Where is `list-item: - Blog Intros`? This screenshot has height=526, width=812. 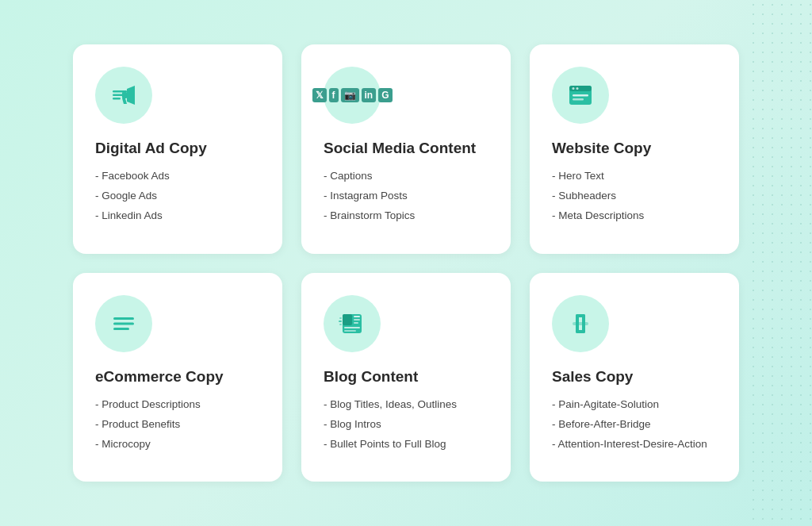
list-item: - Blog Intros is located at coordinates (406, 424).